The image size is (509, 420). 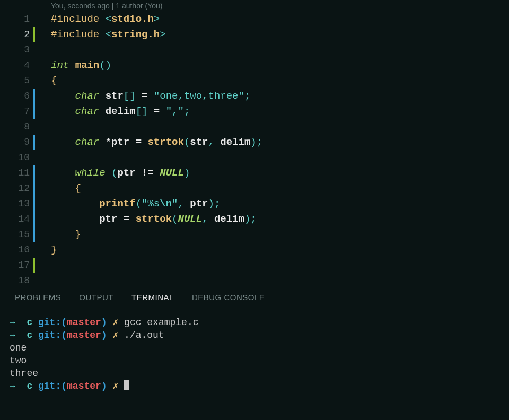 I want to click on codelens-annotation: You, seconds ago | 1 author (You), so click(x=254, y=6).